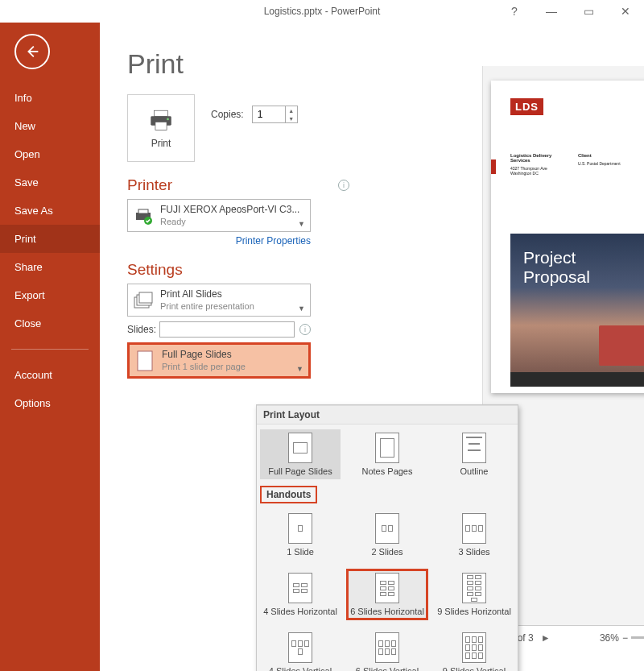 The height and width of the screenshot is (671, 644). What do you see at coordinates (233, 294) in the screenshot?
I see `print-range-title: Print All Slides` at bounding box center [233, 294].